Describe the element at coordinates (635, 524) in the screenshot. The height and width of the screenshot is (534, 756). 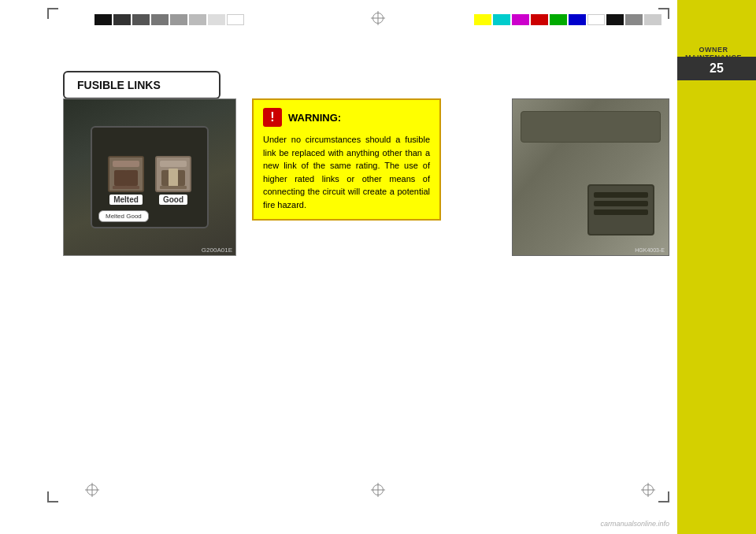
I see `watermark: carmanualsonline.info` at that location.